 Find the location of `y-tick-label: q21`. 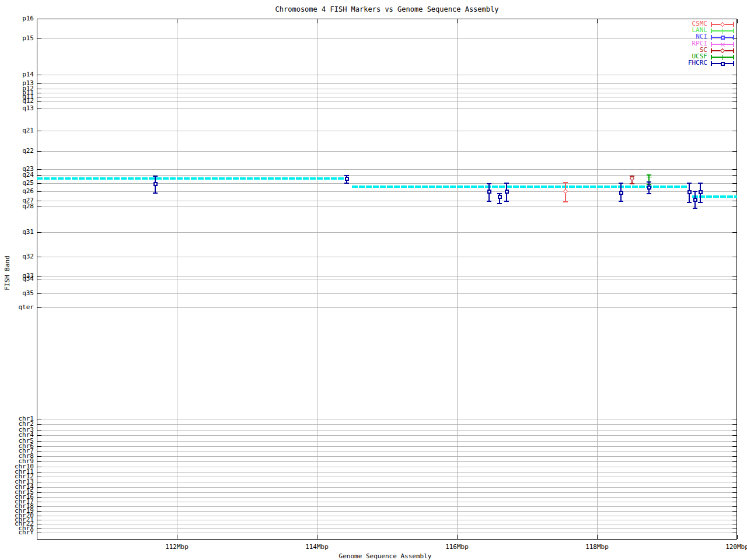

y-tick-label: q21 is located at coordinates (17, 131).